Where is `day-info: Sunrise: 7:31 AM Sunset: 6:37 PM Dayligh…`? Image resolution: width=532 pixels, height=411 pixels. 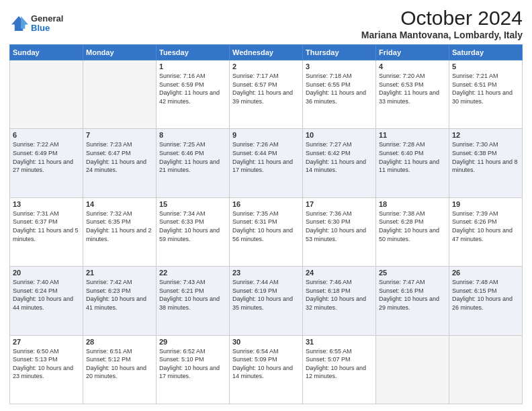 day-info: Sunrise: 7:31 AM Sunset: 6:37 PM Dayligh… is located at coordinates (46, 226).